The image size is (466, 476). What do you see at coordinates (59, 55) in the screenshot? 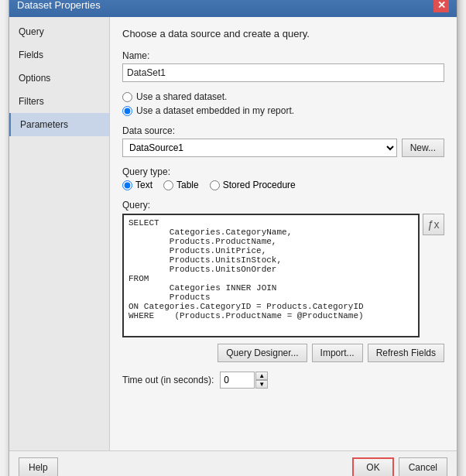
I see `sidebar-item-fields: Fields` at bounding box center [59, 55].